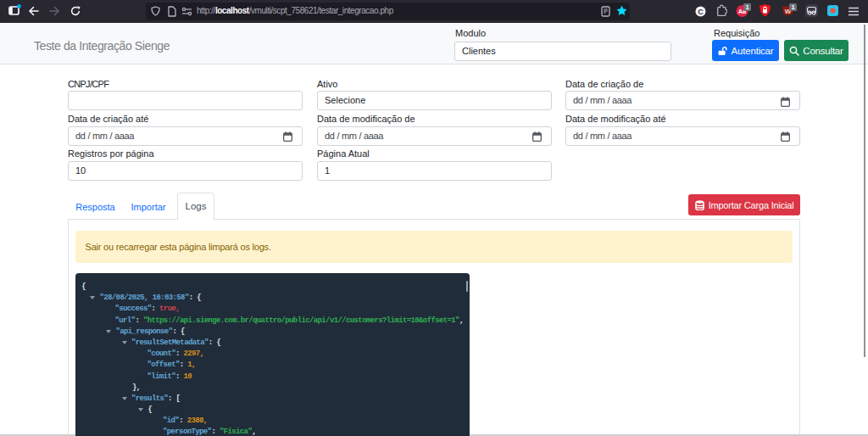  What do you see at coordinates (700, 12) in the screenshot?
I see `svg-text: C` at bounding box center [700, 12].